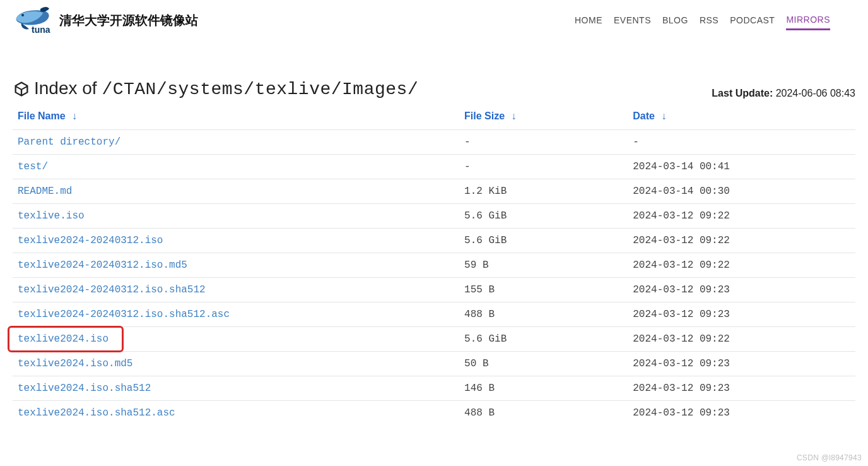  Describe the element at coordinates (236, 413) in the screenshot. I see `file-name-cell: texlive2024.iso.sha512.asc` at that location.